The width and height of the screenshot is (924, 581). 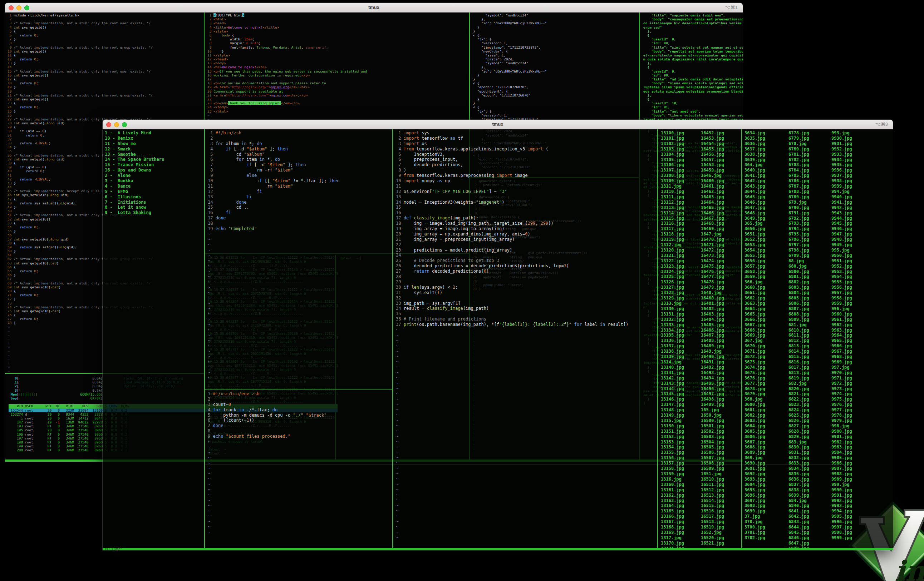 What do you see at coordinates (107, 23) in the screenshot?
I see `terminal-line: 3 /* Actual implementation, not a stub: …` at bounding box center [107, 23].